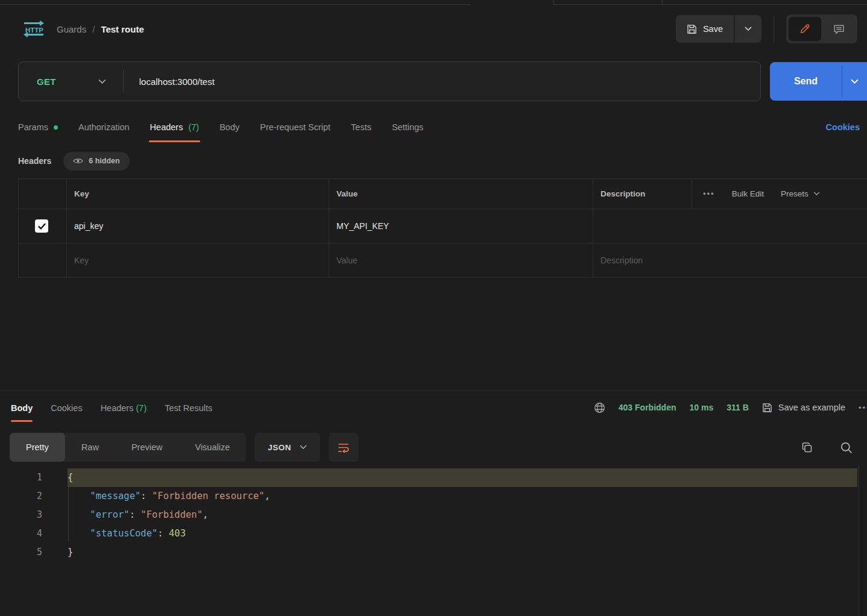 This screenshot has height=616, width=867. I want to click on pencil-icon, so click(806, 29).